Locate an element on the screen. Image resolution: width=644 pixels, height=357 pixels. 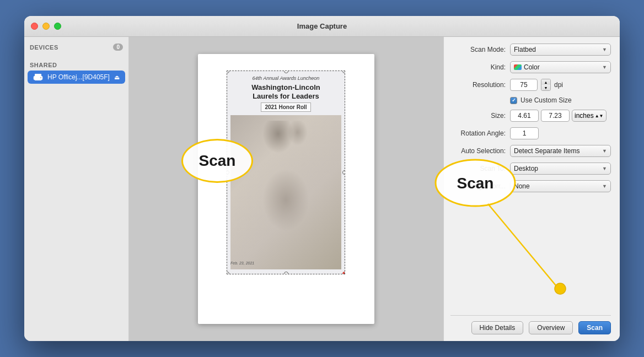
devices-section: DEVICES 0 is located at coordinates (76, 46).